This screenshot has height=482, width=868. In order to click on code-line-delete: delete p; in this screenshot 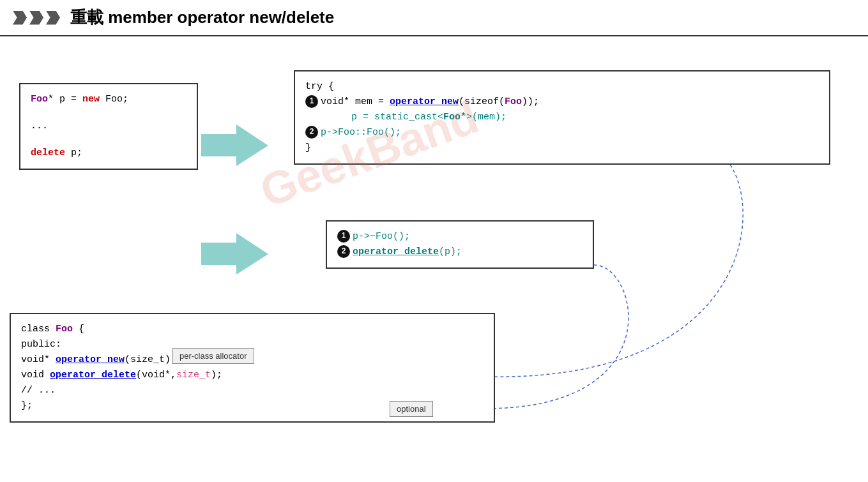, I will do `click(109, 153)`.